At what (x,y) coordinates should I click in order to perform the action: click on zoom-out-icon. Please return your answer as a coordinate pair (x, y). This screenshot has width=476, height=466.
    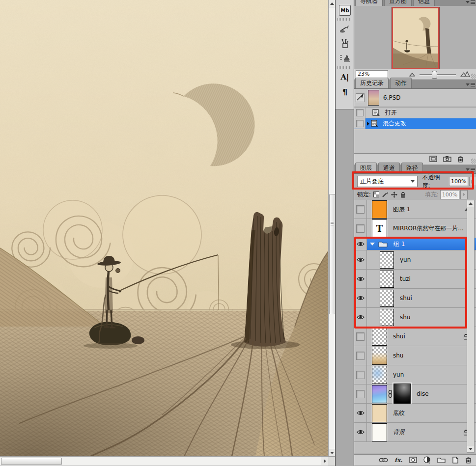
    Looking at the image, I should click on (412, 75).